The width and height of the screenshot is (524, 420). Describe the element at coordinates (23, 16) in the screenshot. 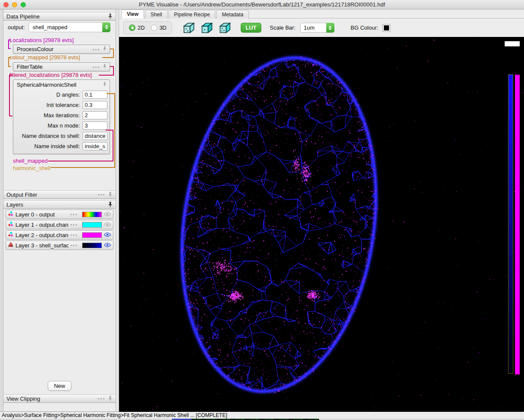

I see `data-pipeline-title: Data Pipeline` at that location.